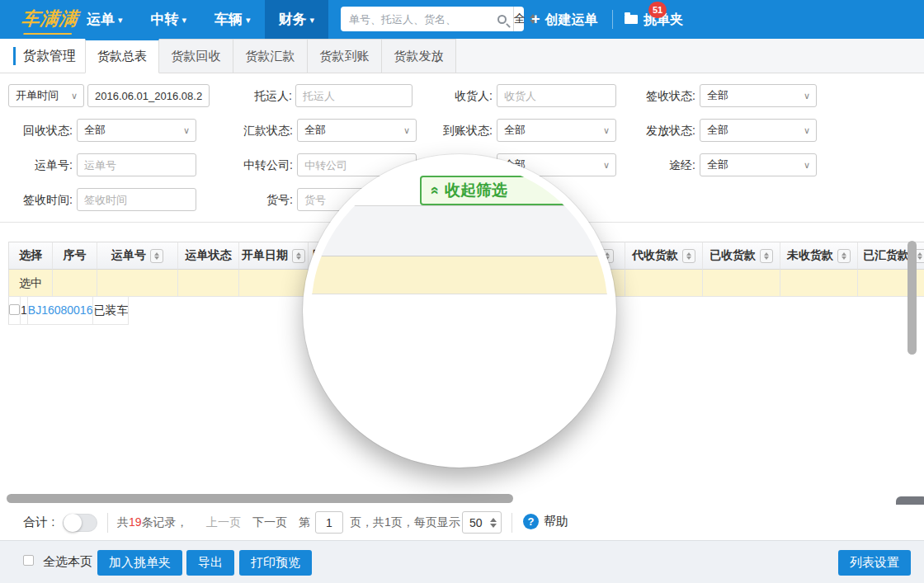  I want to click on create-waybill-button: +创建运单, so click(564, 20).